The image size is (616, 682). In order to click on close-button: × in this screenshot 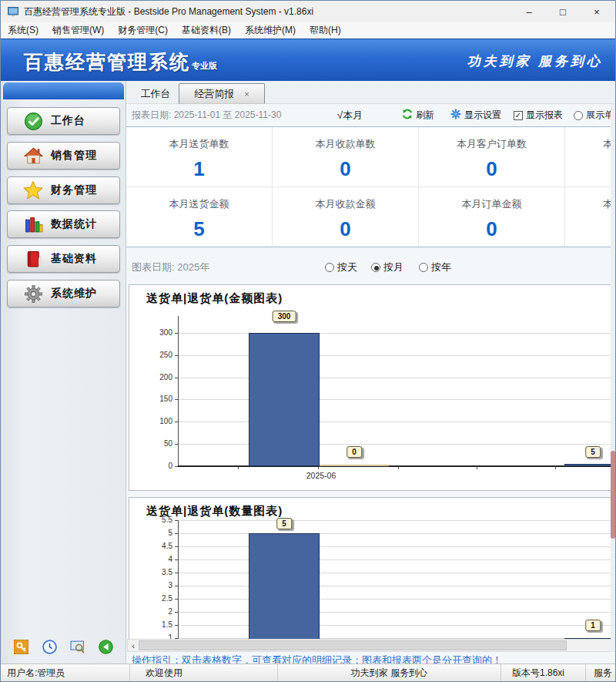, I will do `click(597, 12)`.